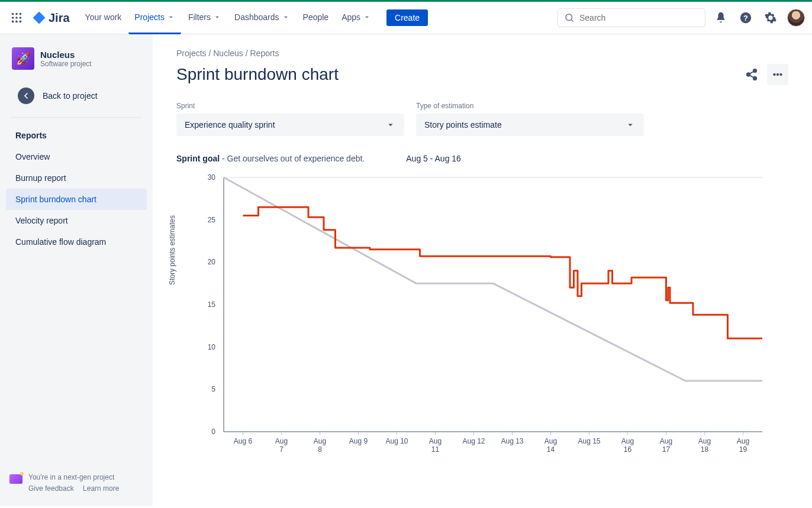  What do you see at coordinates (746, 18) in the screenshot?
I see `help-icon: ?` at bounding box center [746, 18].